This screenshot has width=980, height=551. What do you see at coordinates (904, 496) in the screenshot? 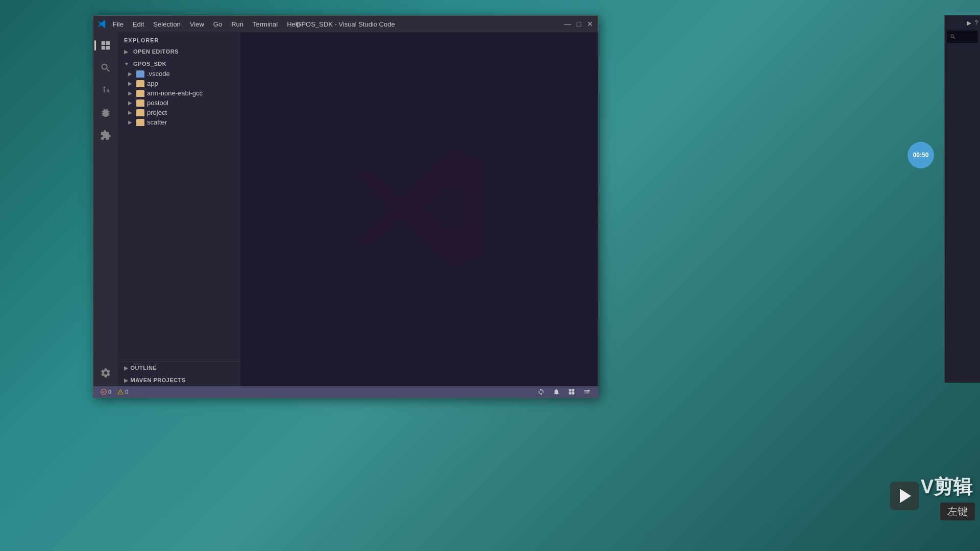
I see `play-button` at bounding box center [904, 496].